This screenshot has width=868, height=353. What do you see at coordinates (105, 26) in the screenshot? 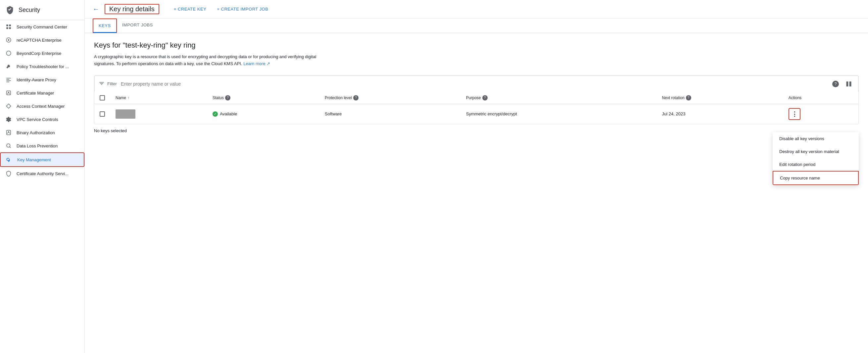
I see `tab-keys: KEYS` at bounding box center [105, 26].